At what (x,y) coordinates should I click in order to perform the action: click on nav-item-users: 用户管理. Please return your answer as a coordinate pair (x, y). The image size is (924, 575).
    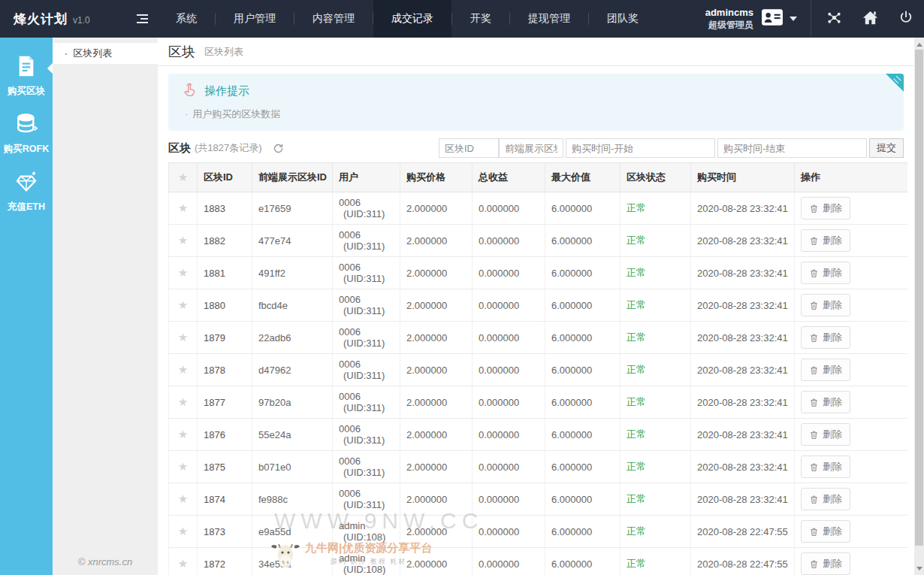
    Looking at the image, I should click on (255, 19).